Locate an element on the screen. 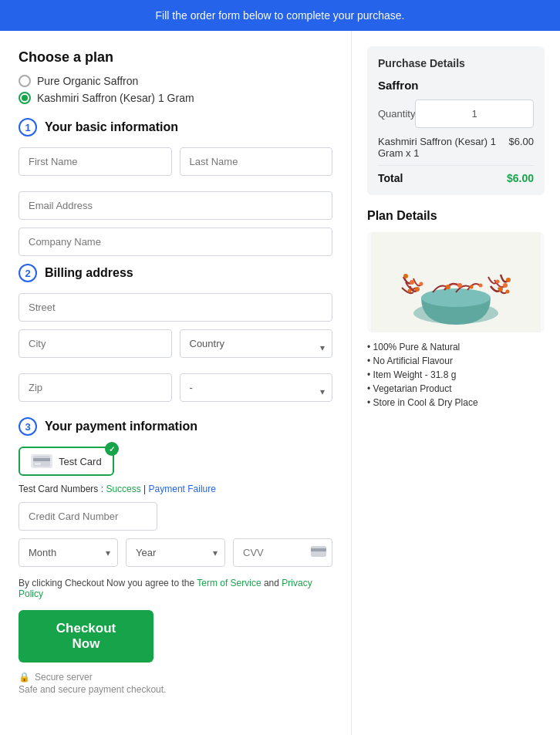  name-row is located at coordinates (176, 165).